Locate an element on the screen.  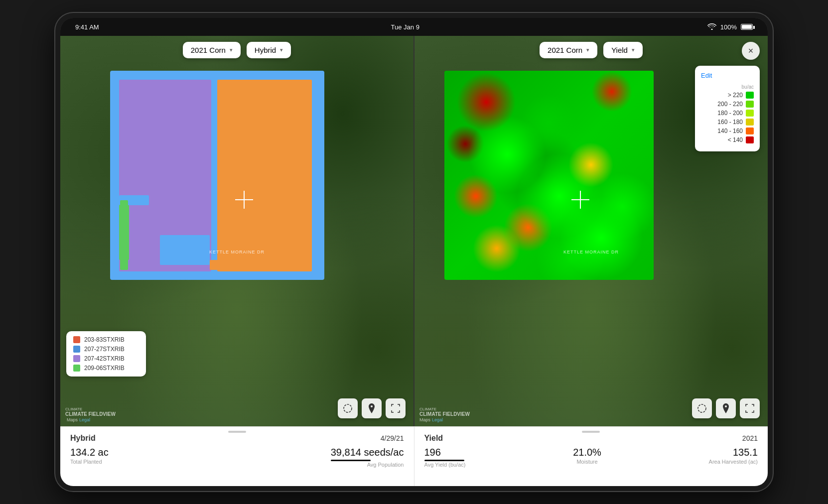
yield-unit: bu/ac is located at coordinates (727, 87).